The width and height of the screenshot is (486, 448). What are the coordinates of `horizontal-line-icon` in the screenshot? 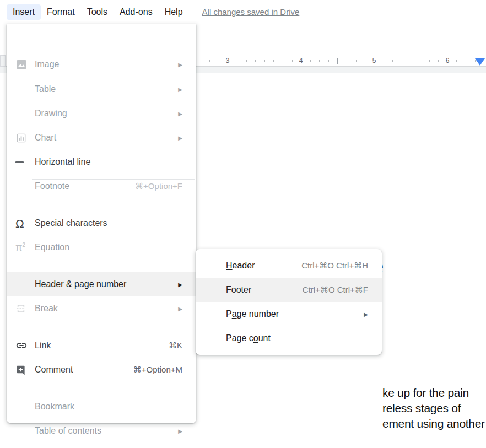 It's located at (25, 162).